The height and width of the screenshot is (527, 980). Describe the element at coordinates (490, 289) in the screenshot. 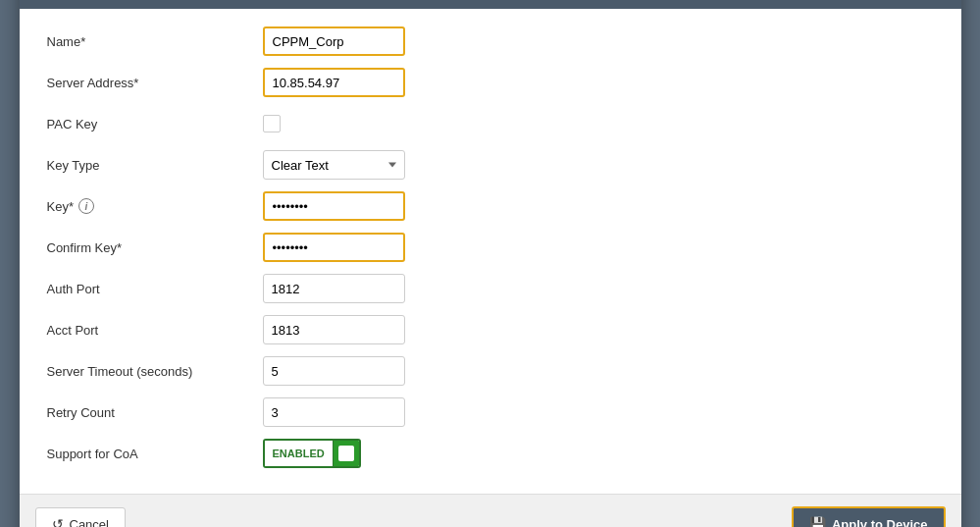

I see `auth-port-row: Auth Port` at that location.